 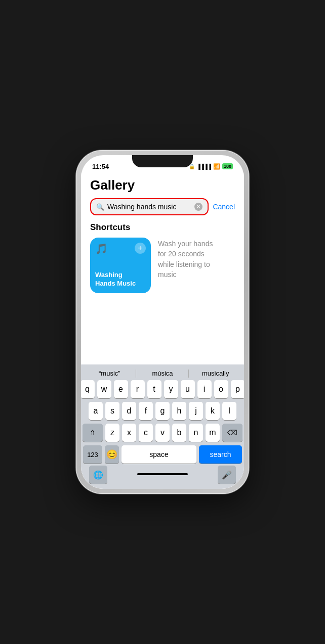 What do you see at coordinates (112, 454) in the screenshot?
I see `emoji-key: 😊` at bounding box center [112, 454].